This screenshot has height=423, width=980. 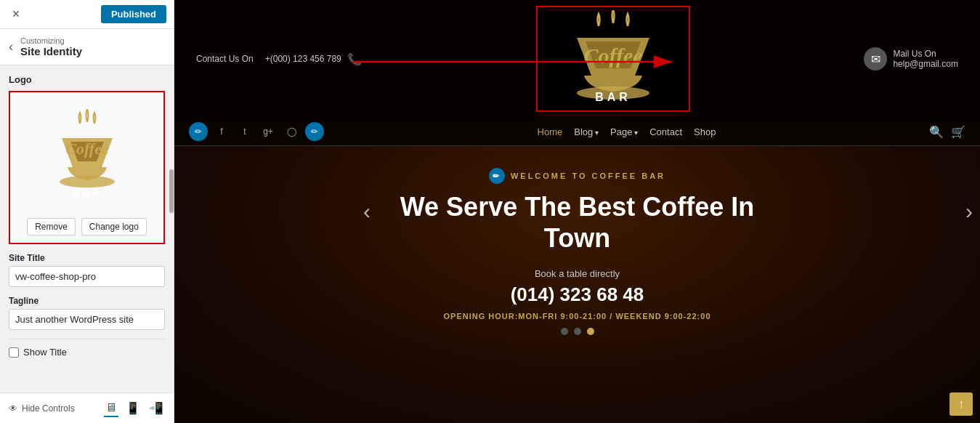 I want to click on eye-icon: 👁, so click(x=13, y=408).